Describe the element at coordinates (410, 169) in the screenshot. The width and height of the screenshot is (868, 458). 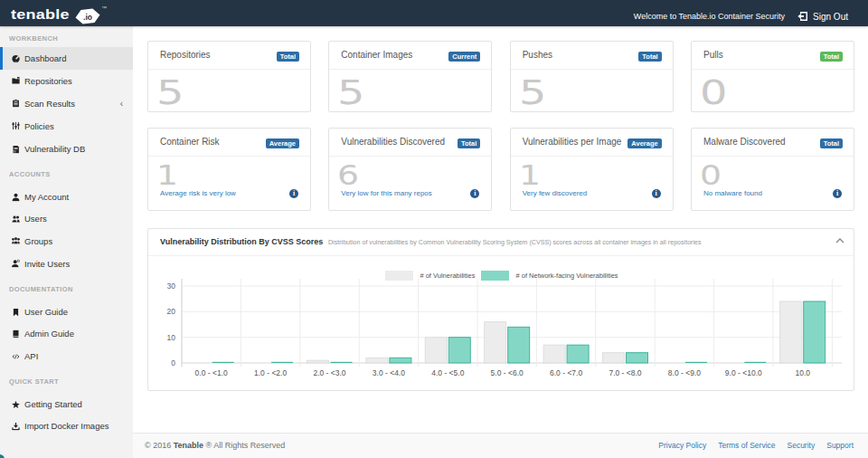
I see `metric-card-vulnerabilities-discovered: Vulnerabilities DiscoveredTotal6Very low…` at that location.